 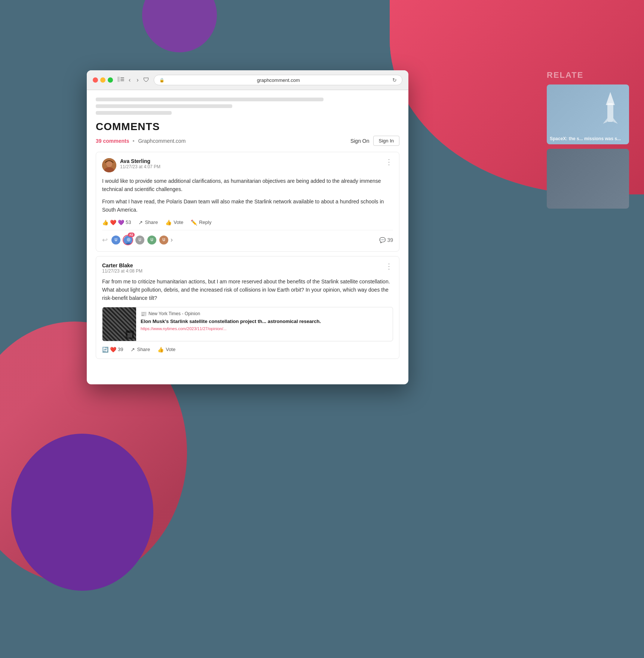 What do you see at coordinates (248, 324) in the screenshot?
I see `article-embed: ⬛ 📰 New York Times - Opinion Elon Musk's…` at bounding box center [248, 324].